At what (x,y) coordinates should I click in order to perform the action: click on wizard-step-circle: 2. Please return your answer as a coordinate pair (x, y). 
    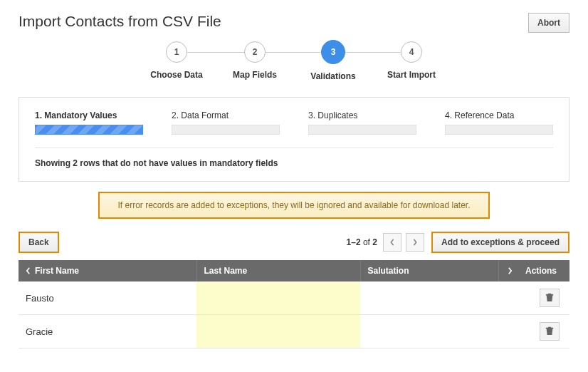
    Looking at the image, I should click on (255, 52).